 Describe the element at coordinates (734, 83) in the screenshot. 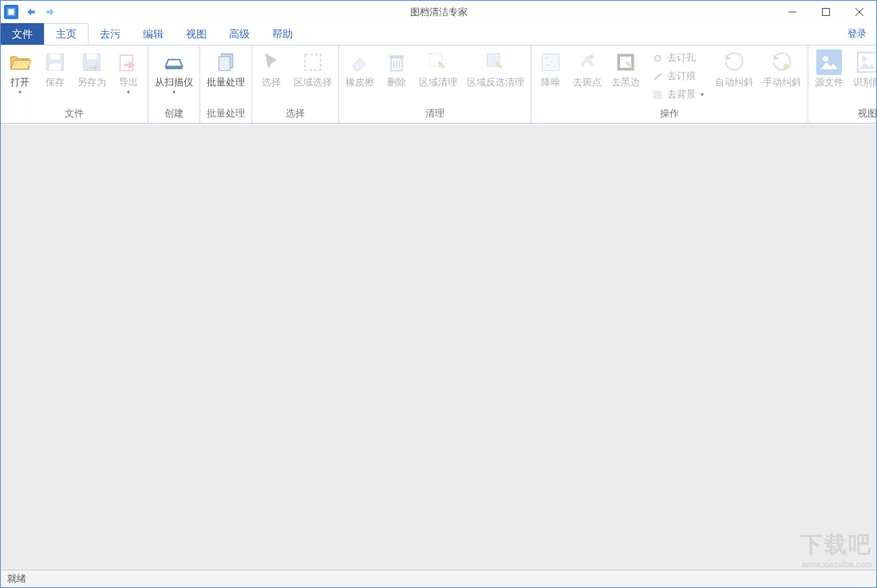

I see `autoskew-label: 自动纠斜` at that location.